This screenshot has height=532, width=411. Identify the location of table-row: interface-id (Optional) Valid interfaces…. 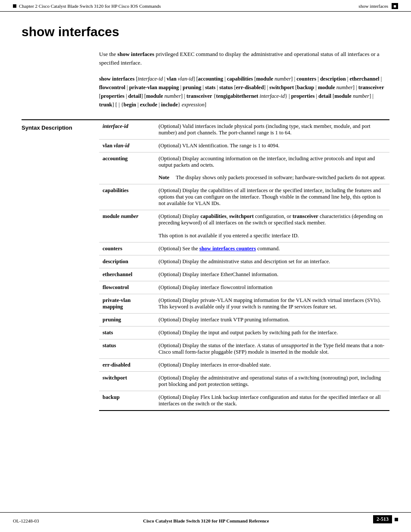
(244, 130).